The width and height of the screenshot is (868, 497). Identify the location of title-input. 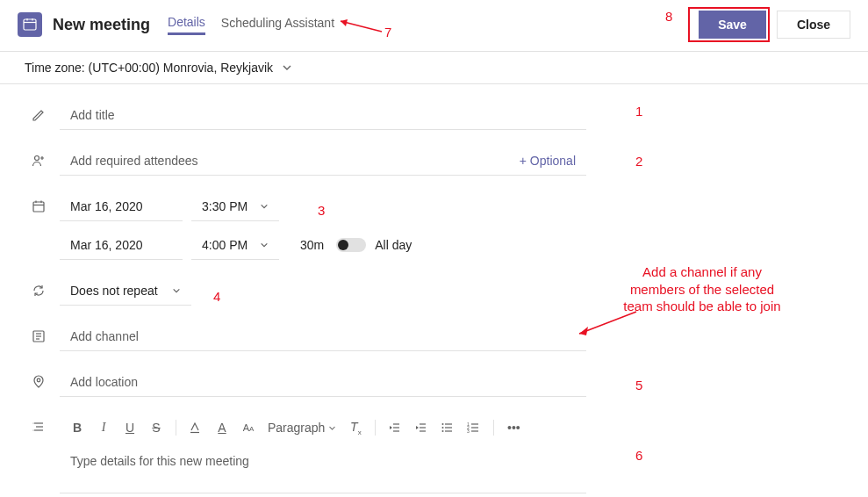
(323, 115).